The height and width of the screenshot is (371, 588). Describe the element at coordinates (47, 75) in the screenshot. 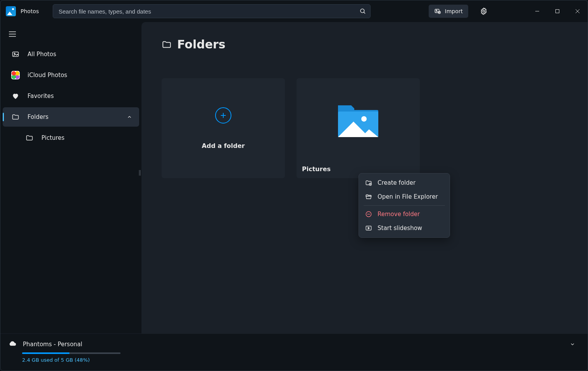

I see `sidebar-item-label: iCloud Photos` at that location.